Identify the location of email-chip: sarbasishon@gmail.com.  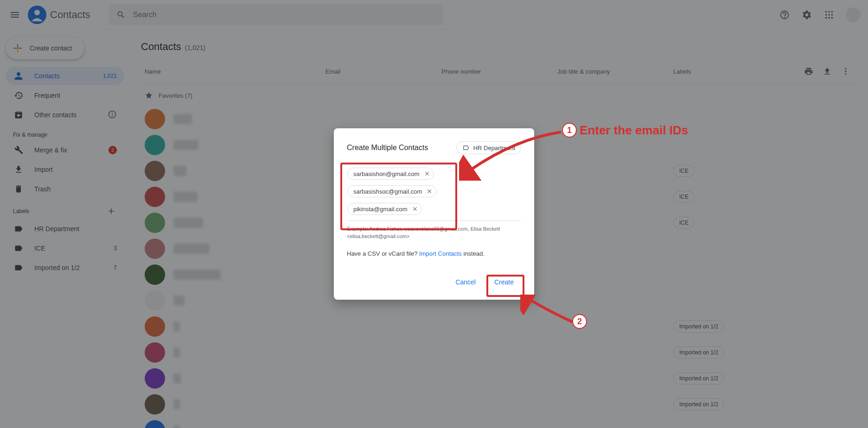
(390, 174).